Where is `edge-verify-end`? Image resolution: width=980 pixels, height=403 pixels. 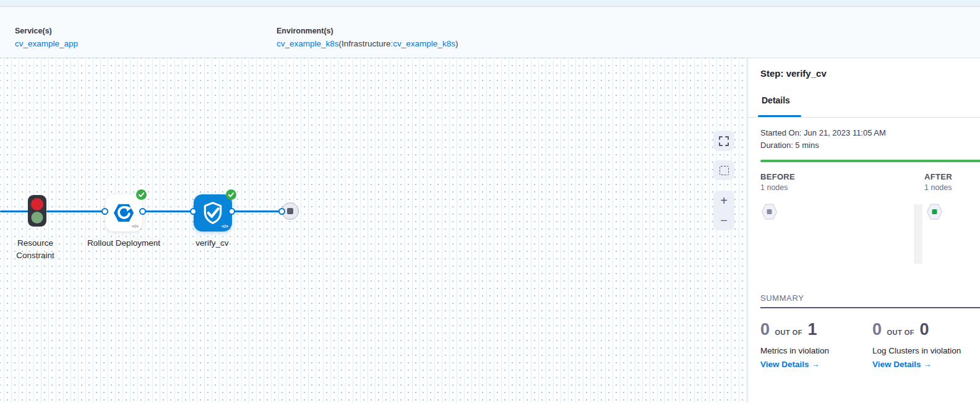 edge-verify-end is located at coordinates (256, 212).